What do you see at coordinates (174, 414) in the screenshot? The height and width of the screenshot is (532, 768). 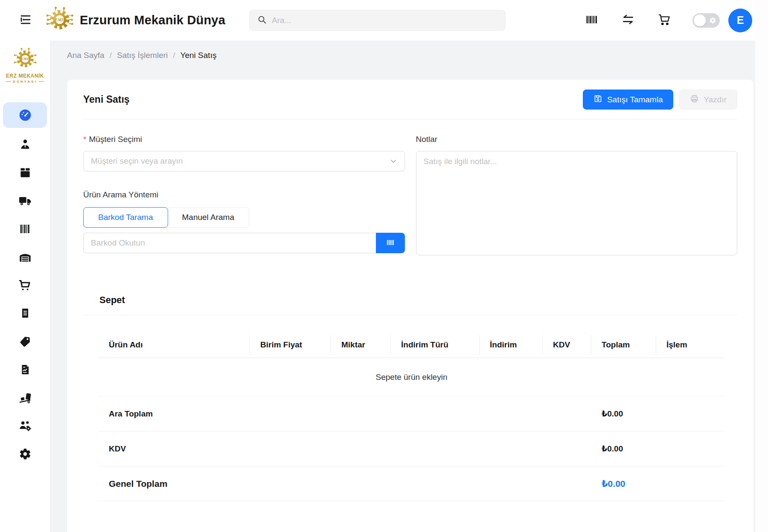 I see `subtotal-label: Ara Toplam` at bounding box center [174, 414].